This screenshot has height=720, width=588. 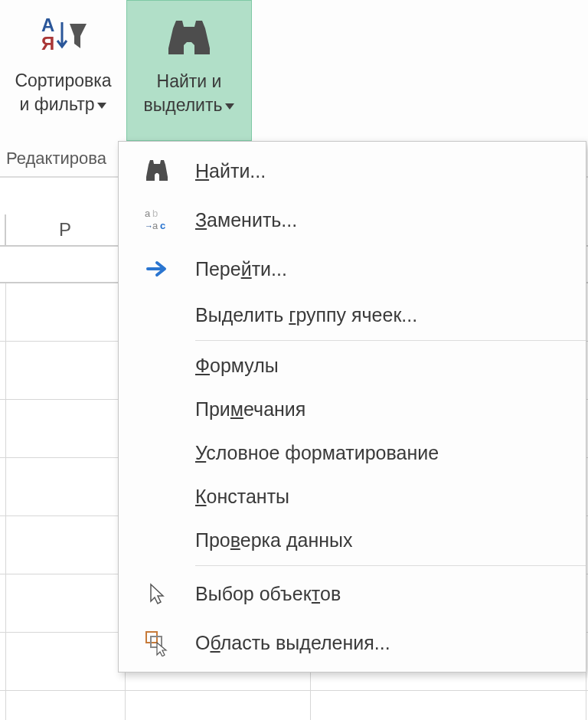 What do you see at coordinates (352, 366) in the screenshot?
I see `menu-item-5: Формулы` at bounding box center [352, 366].